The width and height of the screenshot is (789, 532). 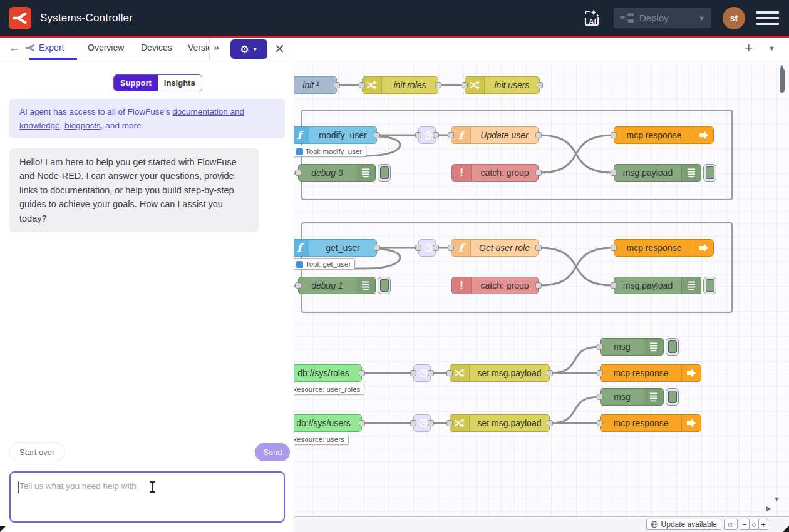 What do you see at coordinates (333, 248) in the screenshot?
I see `node-get_user: fget_user` at bounding box center [333, 248].